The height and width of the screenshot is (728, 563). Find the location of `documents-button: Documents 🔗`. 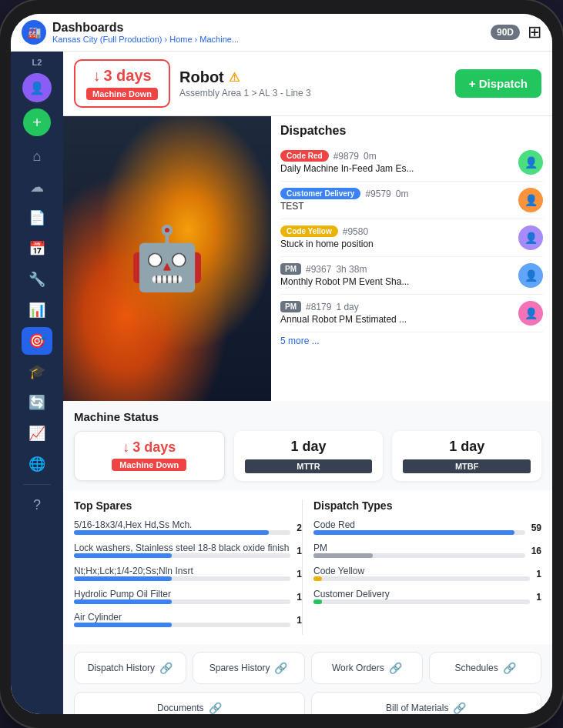

documents-button: Documents 🔗 is located at coordinates (189, 703).